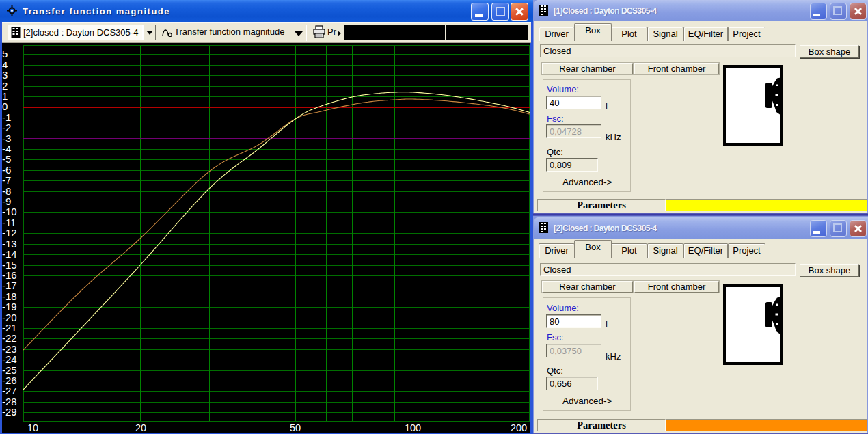 Image resolution: width=868 pixels, height=434 pixels. What do you see at coordinates (10, 411) in the screenshot?
I see `svg-text: -29` at bounding box center [10, 411].